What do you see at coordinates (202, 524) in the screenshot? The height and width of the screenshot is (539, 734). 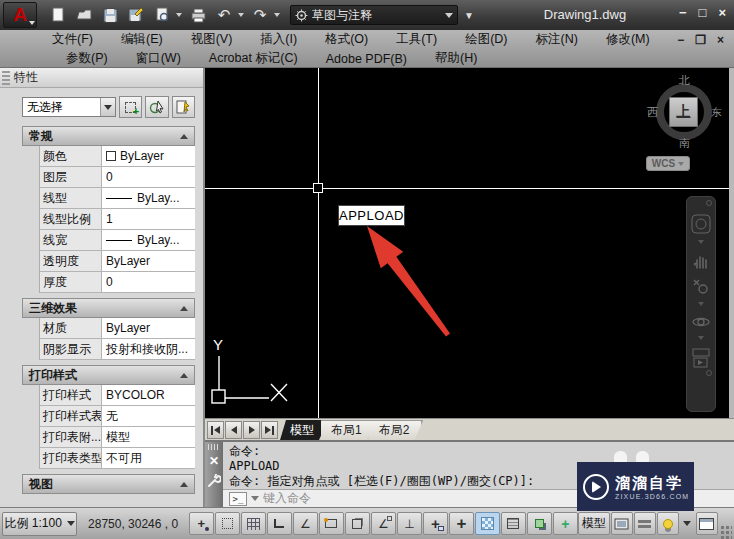 I see `infer-constraints-toggle: +` at bounding box center [202, 524].